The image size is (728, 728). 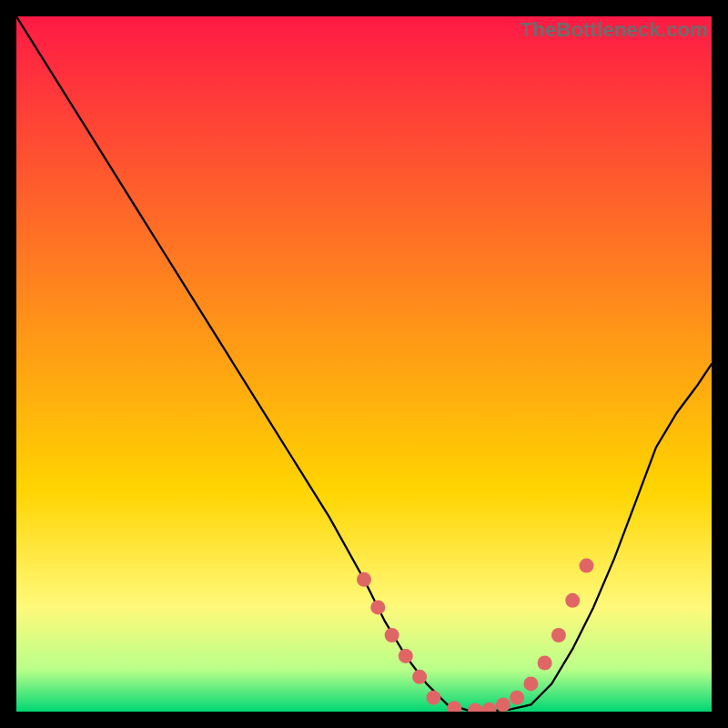 What do you see at coordinates (614, 30) in the screenshot?
I see `watermark-text: TheBottleneck.com` at bounding box center [614, 30].